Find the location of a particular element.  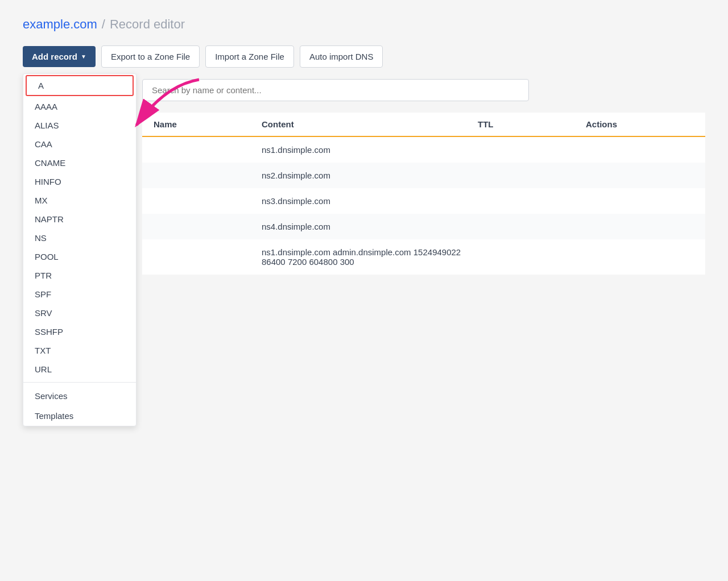

table-row: ns1.dnsimple.com is located at coordinates (424, 150).